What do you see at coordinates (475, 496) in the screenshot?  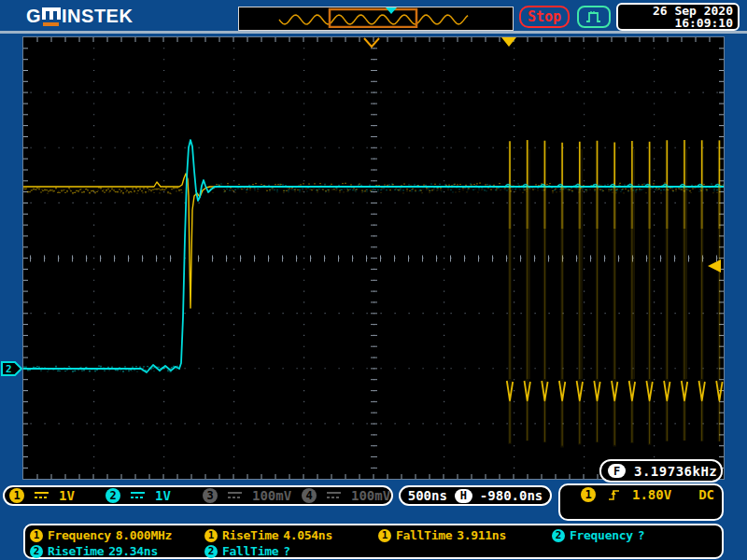 I see `horizontal-status: 500ns H -980.0ns` at bounding box center [475, 496].